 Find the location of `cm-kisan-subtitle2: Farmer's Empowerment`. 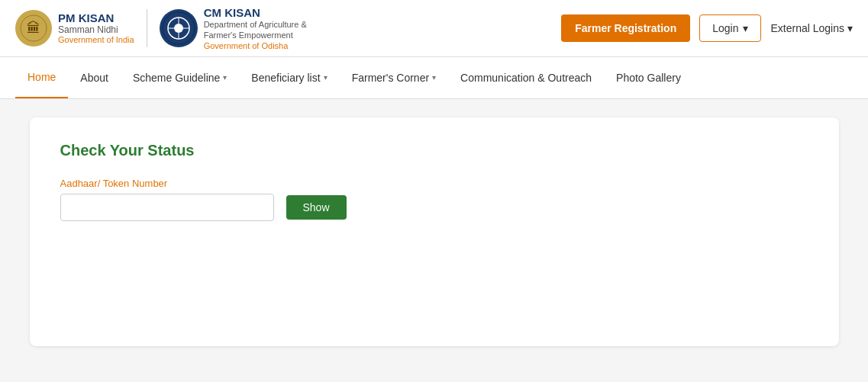

cm-kisan-subtitle2: Farmer's Empowerment is located at coordinates (255, 35).